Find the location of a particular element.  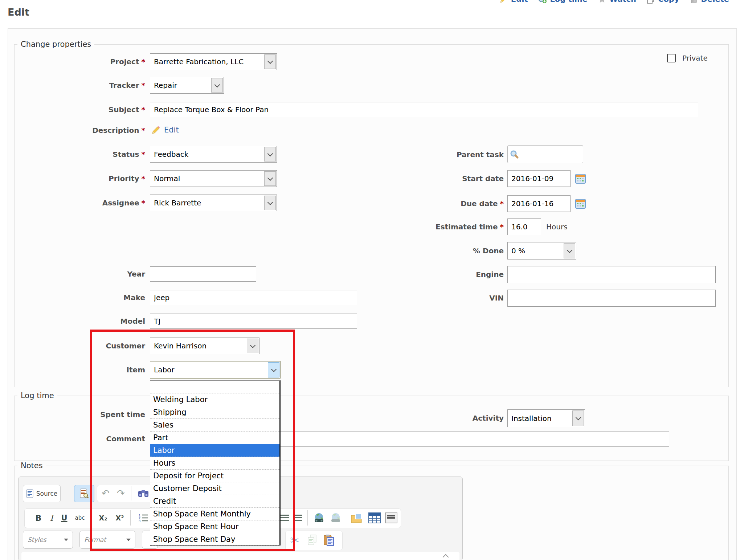

table-icon is located at coordinates (375, 518).